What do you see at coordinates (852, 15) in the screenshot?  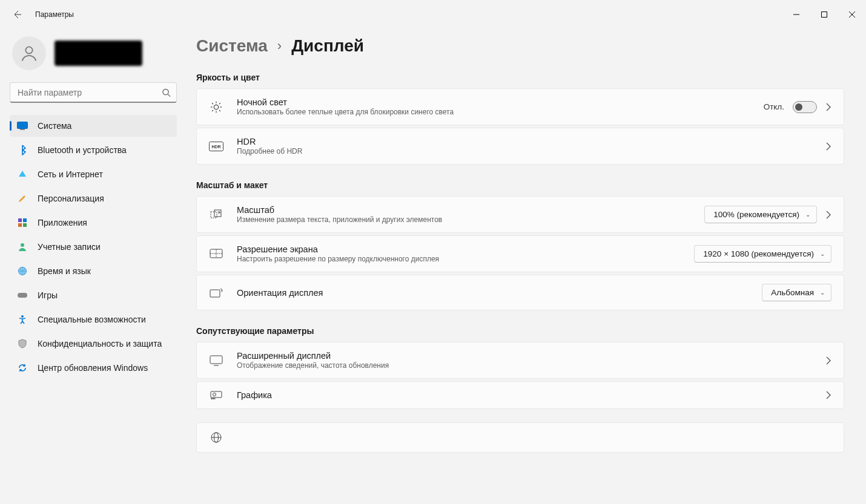 I see `close-button` at bounding box center [852, 15].